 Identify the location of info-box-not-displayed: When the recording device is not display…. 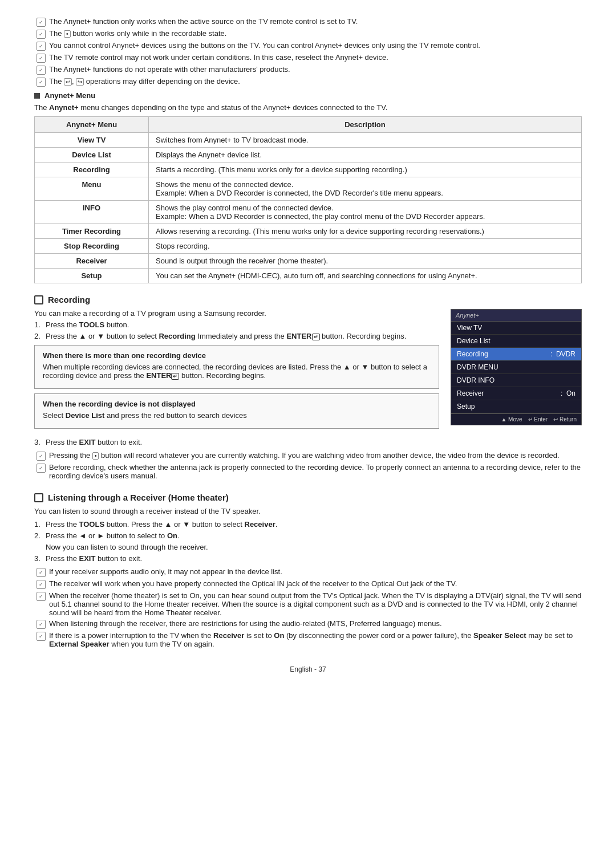
(237, 411).